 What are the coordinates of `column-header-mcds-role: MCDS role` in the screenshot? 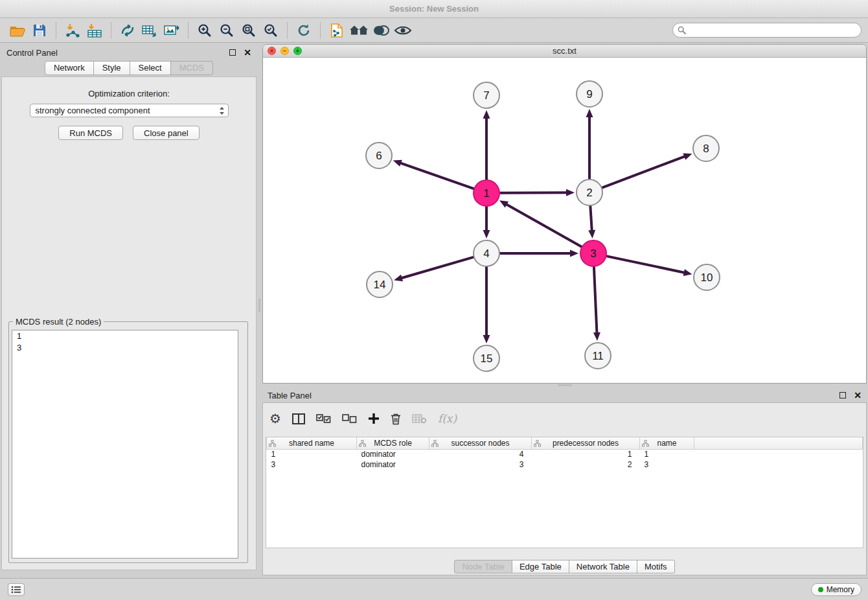 It's located at (393, 443).